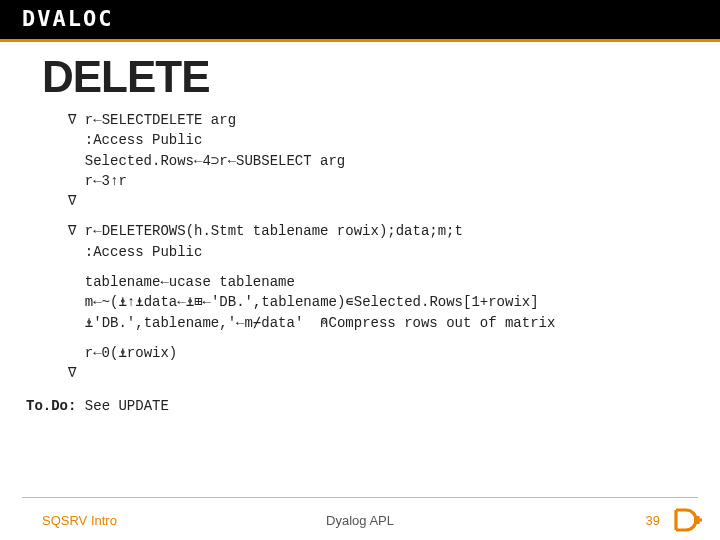 The height and width of the screenshot is (540, 720). Describe the element at coordinates (98, 181) in the screenshot. I see `code-line: r←3↑r` at that location.